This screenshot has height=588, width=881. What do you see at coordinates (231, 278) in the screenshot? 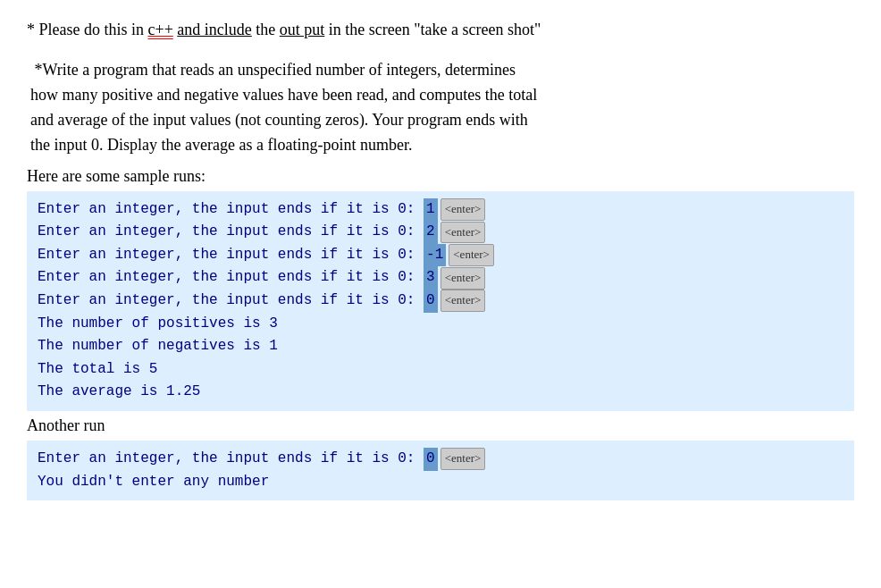
I see `run1-prompt-4: Enter an integer, the input ends if it i…` at bounding box center [231, 278].